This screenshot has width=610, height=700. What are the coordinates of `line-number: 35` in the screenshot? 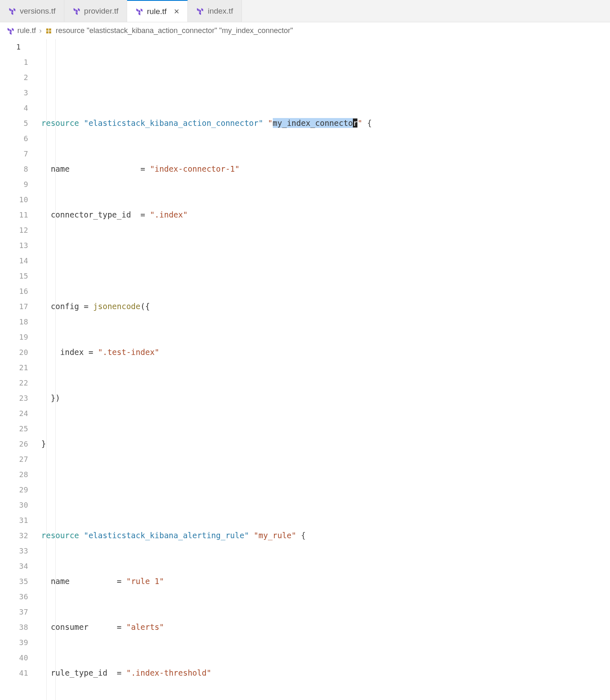 It's located at (14, 581).